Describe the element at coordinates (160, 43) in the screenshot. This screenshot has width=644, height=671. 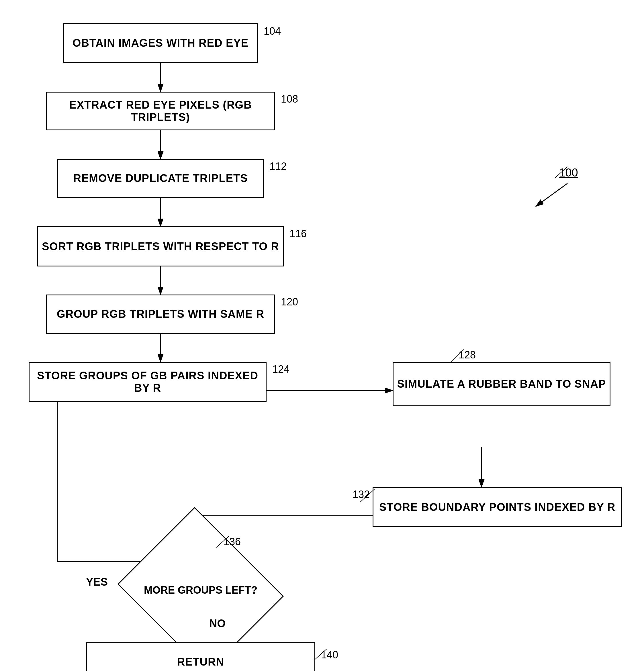
I see `box-obtain-images: OBTAIN IMAGES WITH RED EYE` at that location.